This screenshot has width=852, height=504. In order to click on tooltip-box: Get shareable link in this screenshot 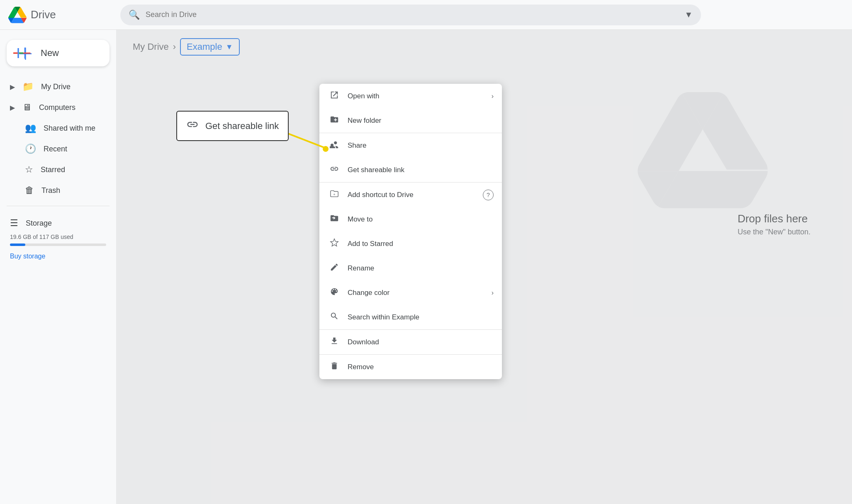, I will do `click(232, 126)`.